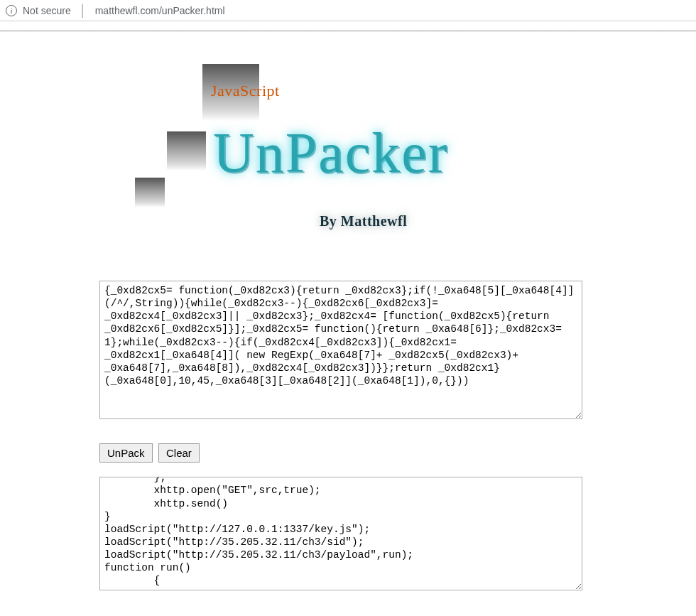  I want to click on page-url: matthewfl.com/unPacker.html, so click(161, 11).